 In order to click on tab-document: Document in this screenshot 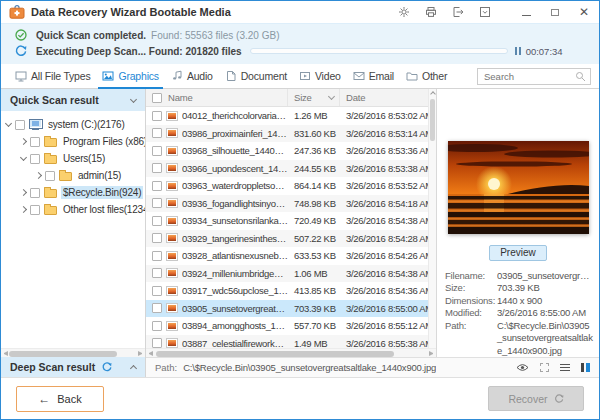, I will do `click(256, 76)`.